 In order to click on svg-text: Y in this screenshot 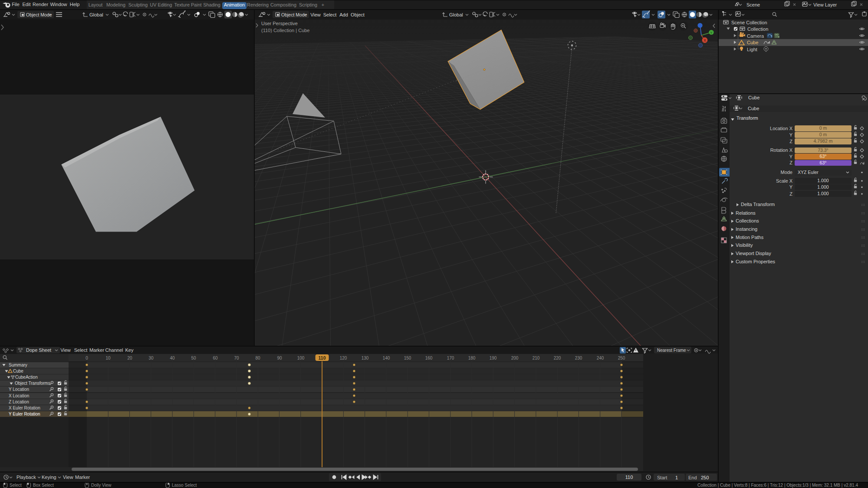, I will do `click(711, 33)`.